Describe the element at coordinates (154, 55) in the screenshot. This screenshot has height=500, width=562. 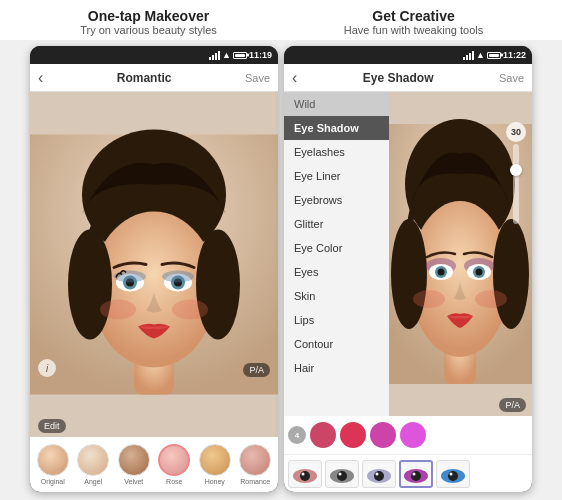
I see `status-bar-1: ▲ 11:19` at that location.